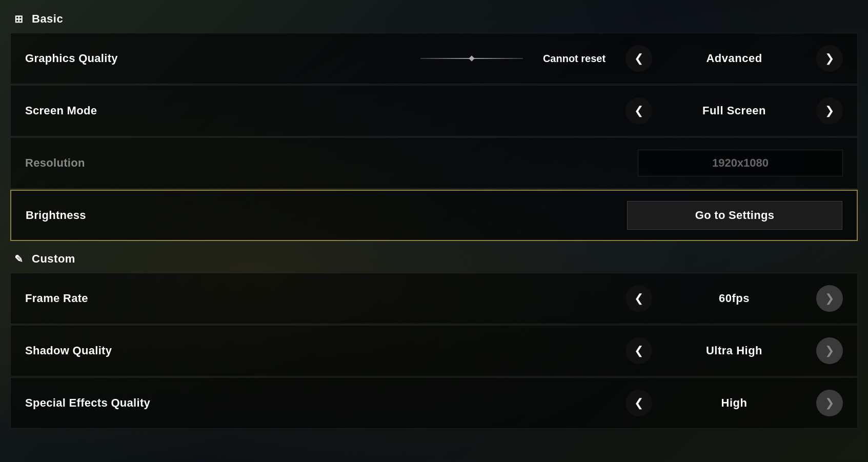 The height and width of the screenshot is (462, 868). What do you see at coordinates (88, 403) in the screenshot?
I see `special-effects-label: Special Effects Quality` at bounding box center [88, 403].